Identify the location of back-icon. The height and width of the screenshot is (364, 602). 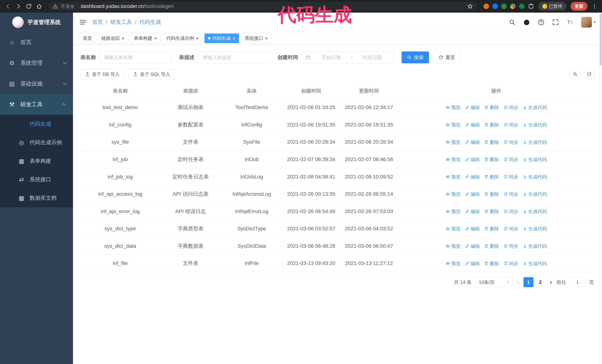
(8, 6).